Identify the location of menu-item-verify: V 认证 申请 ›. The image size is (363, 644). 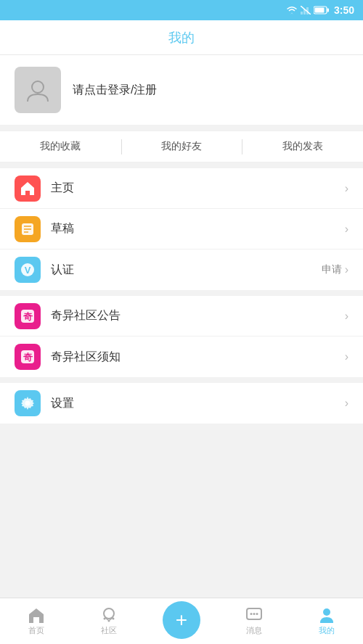
(182, 270).